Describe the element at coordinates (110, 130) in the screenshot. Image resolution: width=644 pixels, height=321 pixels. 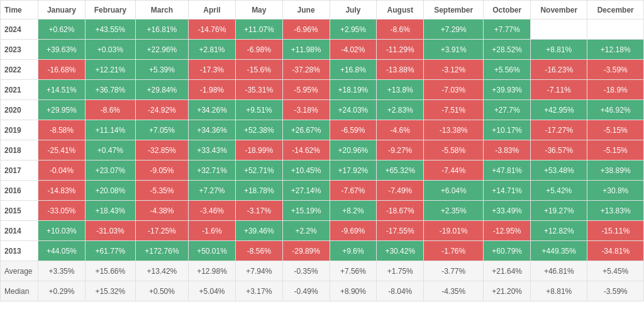
I see `data-cell: +11.14%` at that location.